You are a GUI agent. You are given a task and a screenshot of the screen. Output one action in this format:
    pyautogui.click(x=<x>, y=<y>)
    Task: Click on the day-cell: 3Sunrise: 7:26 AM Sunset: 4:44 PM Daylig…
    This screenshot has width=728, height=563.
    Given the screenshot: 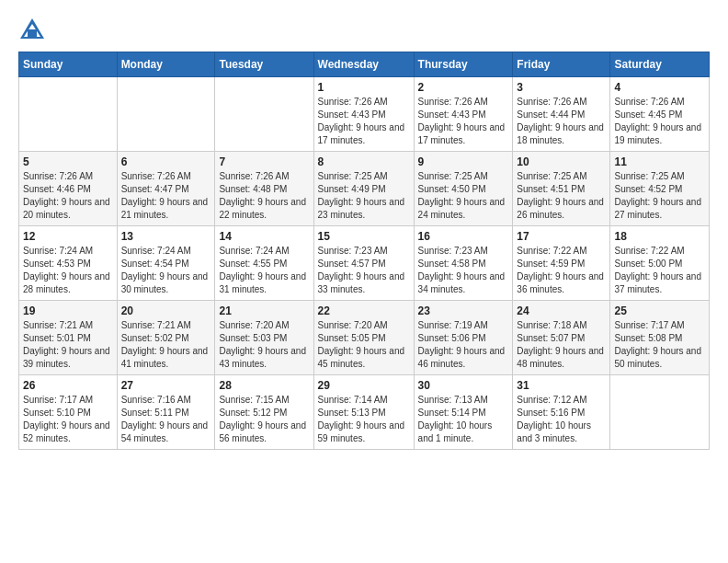 What is the action you would take?
    pyautogui.click(x=562, y=114)
    